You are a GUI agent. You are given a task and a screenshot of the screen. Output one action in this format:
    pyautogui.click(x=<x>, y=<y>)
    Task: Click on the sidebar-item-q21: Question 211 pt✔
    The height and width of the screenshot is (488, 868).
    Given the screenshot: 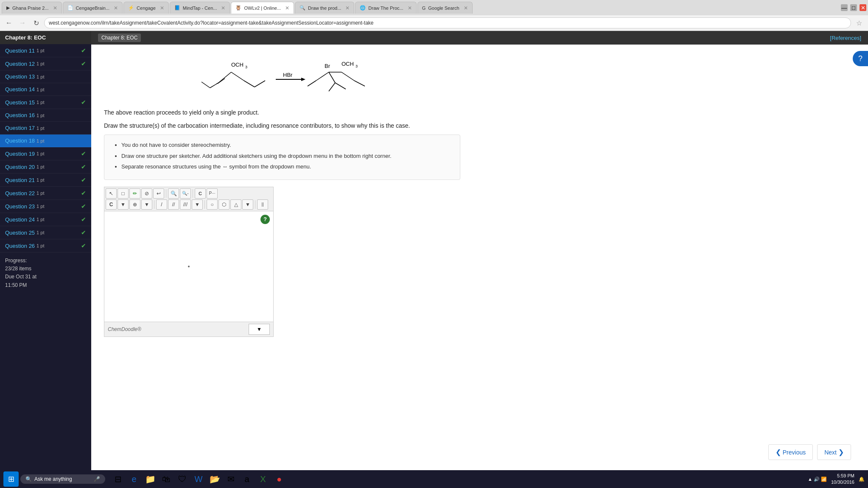 What is the action you would take?
    pyautogui.click(x=46, y=180)
    